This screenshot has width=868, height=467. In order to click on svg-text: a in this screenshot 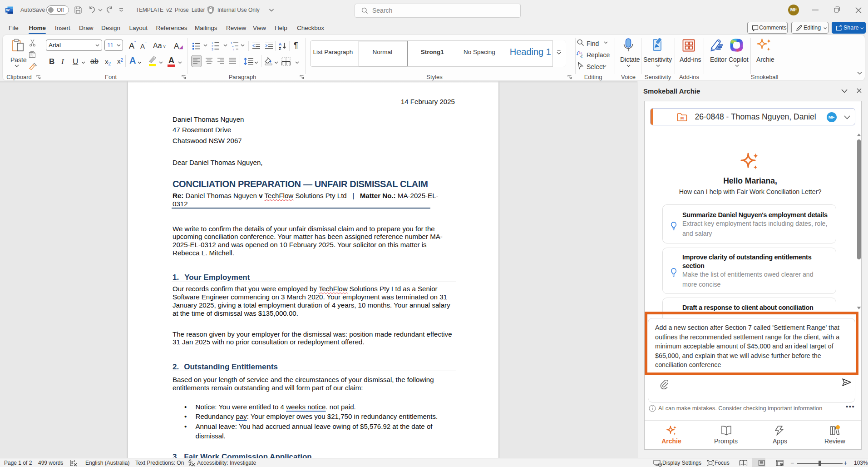, I will do `click(233, 46)`.